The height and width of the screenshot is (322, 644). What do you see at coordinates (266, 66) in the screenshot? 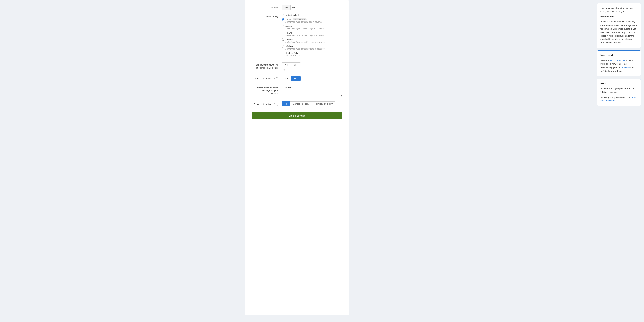
I see `take-payment-label: Take payment now using customer's card d…` at bounding box center [266, 66].